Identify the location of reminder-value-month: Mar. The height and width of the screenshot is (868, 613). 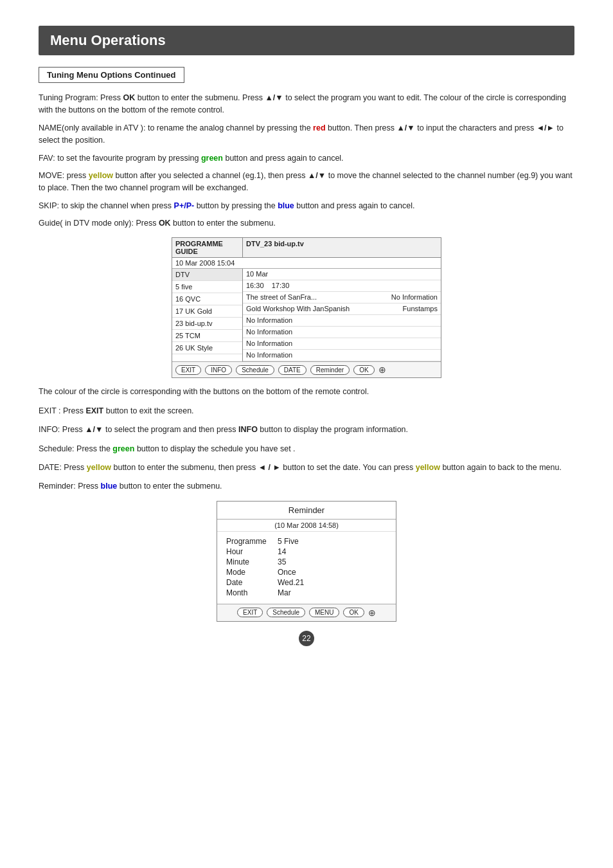
(284, 593).